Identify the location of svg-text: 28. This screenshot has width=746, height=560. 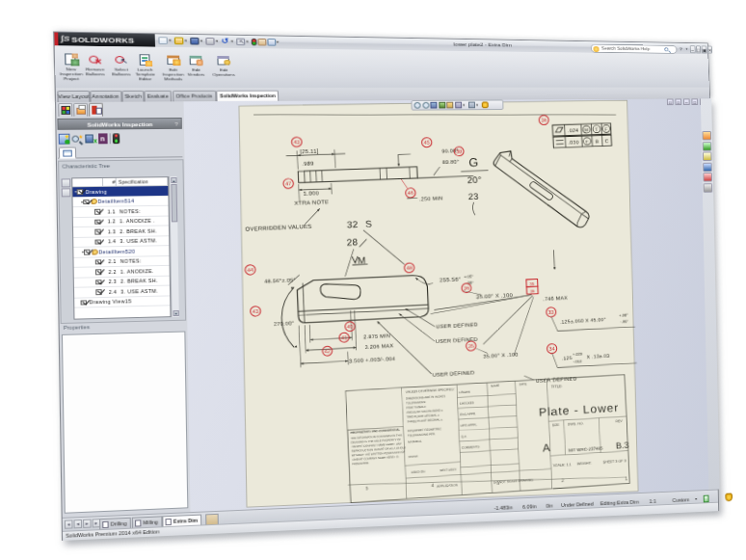
(352, 243).